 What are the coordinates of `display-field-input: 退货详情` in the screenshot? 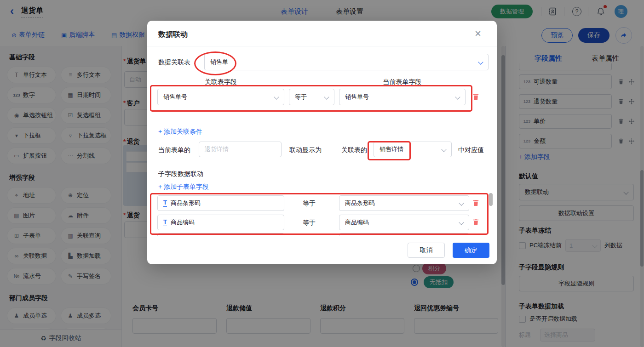 It's located at (240, 149).